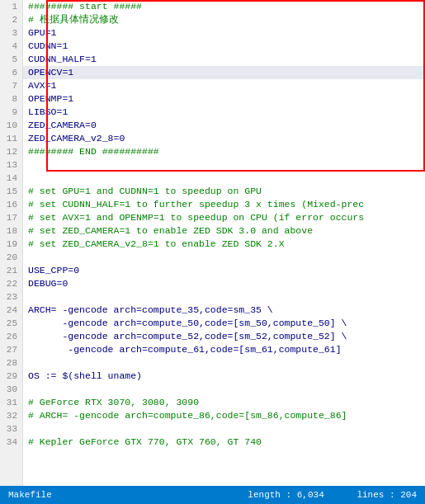 The width and height of the screenshot is (425, 504). I want to click on line-number-27: 27, so click(12, 350).